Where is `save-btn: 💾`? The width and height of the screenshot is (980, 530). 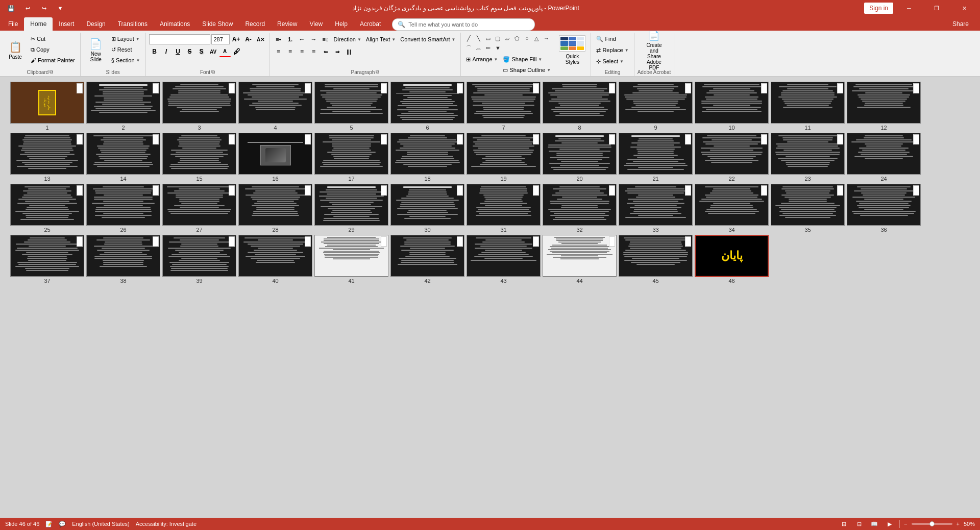 save-btn: 💾 is located at coordinates (11, 8).